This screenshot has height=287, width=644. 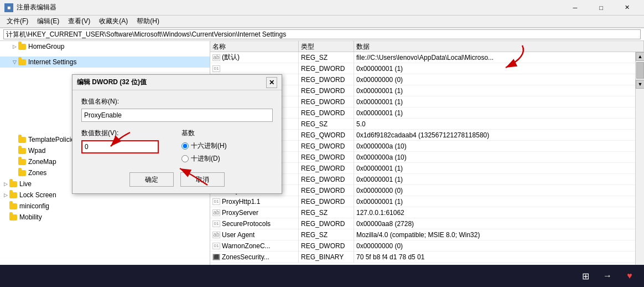 What do you see at coordinates (185, 158) in the screenshot?
I see `radio-dec-input` at bounding box center [185, 158].